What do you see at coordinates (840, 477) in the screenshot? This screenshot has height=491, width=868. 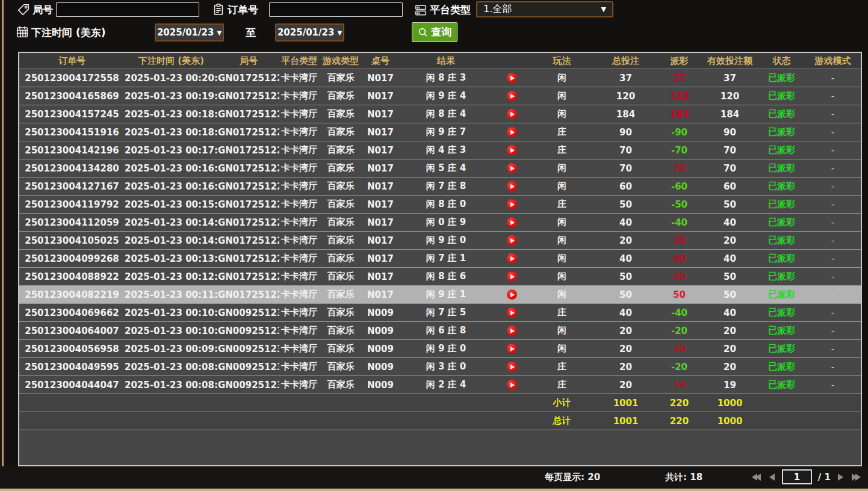 I see `next-page-button` at bounding box center [840, 477].